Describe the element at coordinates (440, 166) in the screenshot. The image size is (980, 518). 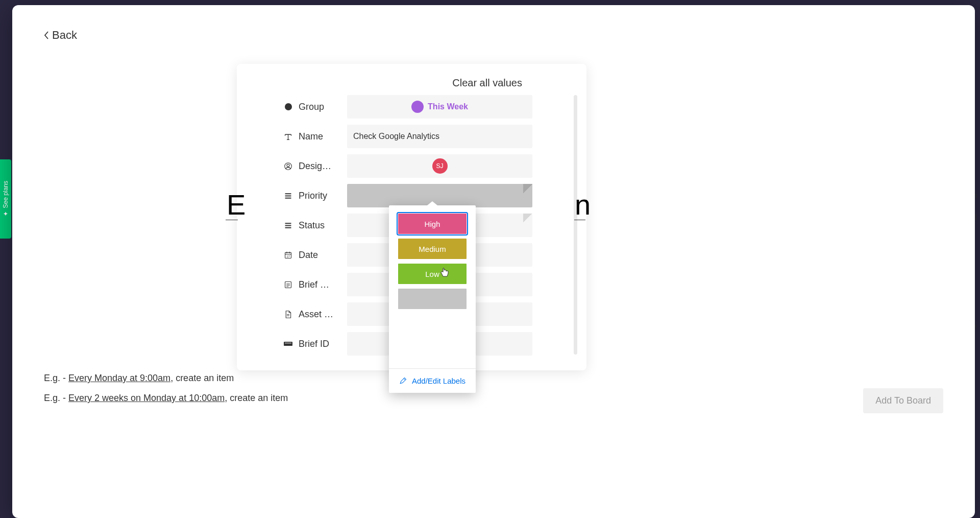
I see `designer-avatar: SJ` at that location.